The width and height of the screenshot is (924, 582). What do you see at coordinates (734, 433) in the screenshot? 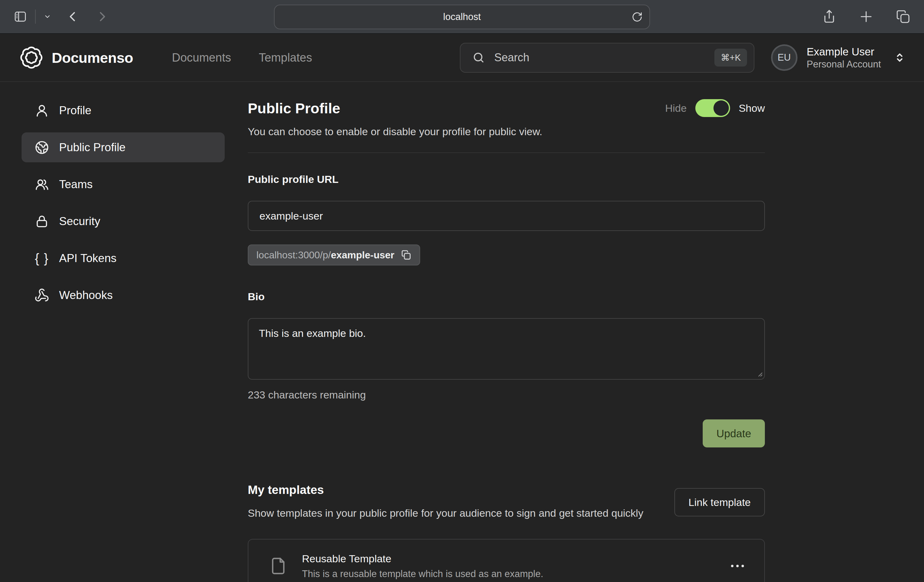
I see `update-button: Update` at bounding box center [734, 433].